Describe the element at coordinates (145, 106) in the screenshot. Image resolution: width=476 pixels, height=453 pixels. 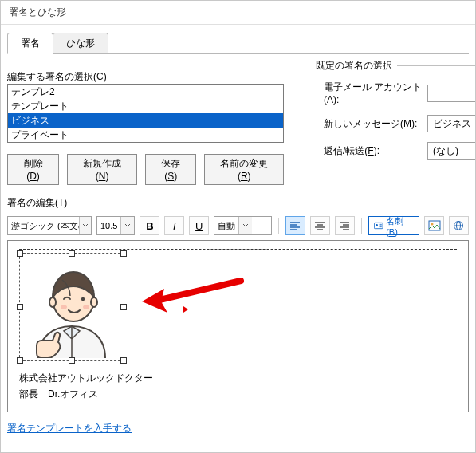
I see `list-item: テンプレート` at that location.